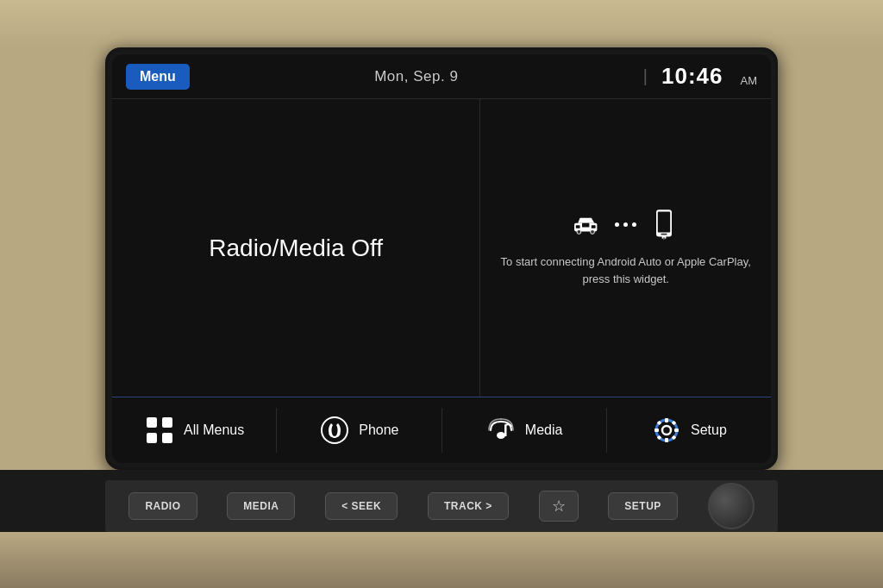 This screenshot has width=883, height=588. I want to click on media-button: MEDIA, so click(260, 506).